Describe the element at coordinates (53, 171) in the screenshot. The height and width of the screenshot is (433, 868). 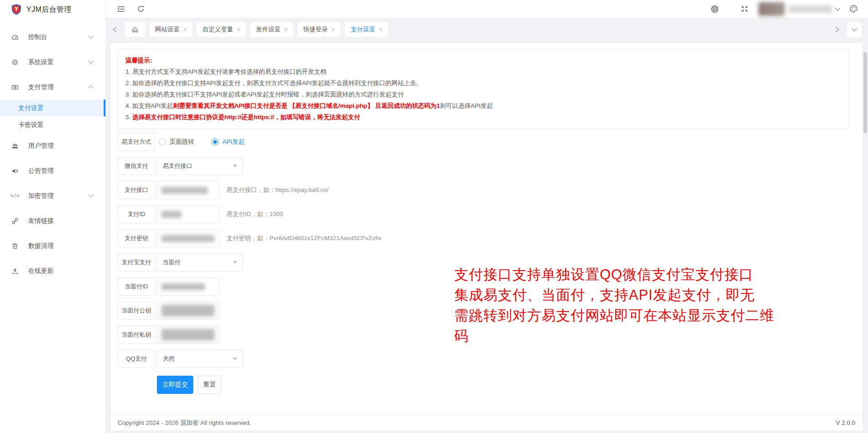
I see `sidebar-item-announcement-management: 公告管理` at that location.